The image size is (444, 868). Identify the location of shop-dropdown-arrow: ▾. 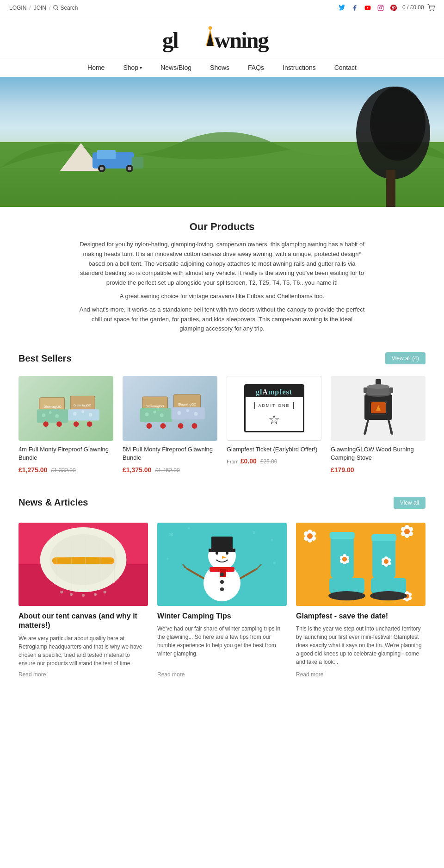
(141, 68).